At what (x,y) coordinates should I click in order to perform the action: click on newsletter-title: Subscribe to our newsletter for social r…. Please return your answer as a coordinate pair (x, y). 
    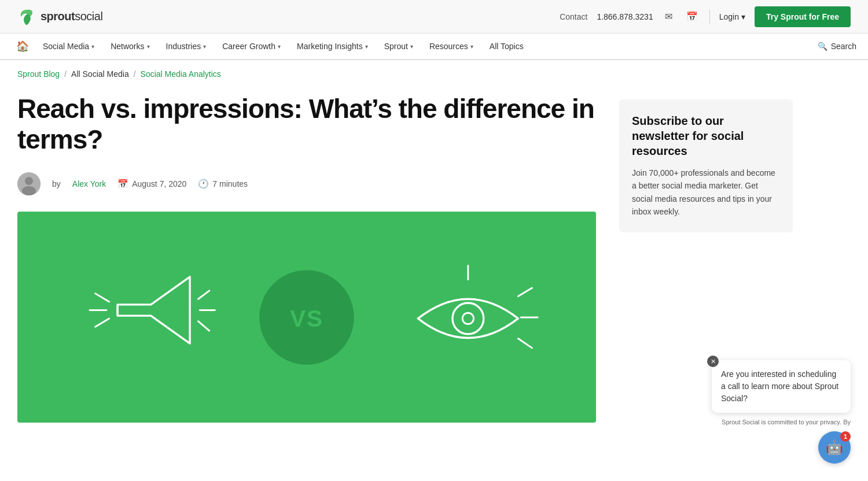
    Looking at the image, I should click on (706, 136).